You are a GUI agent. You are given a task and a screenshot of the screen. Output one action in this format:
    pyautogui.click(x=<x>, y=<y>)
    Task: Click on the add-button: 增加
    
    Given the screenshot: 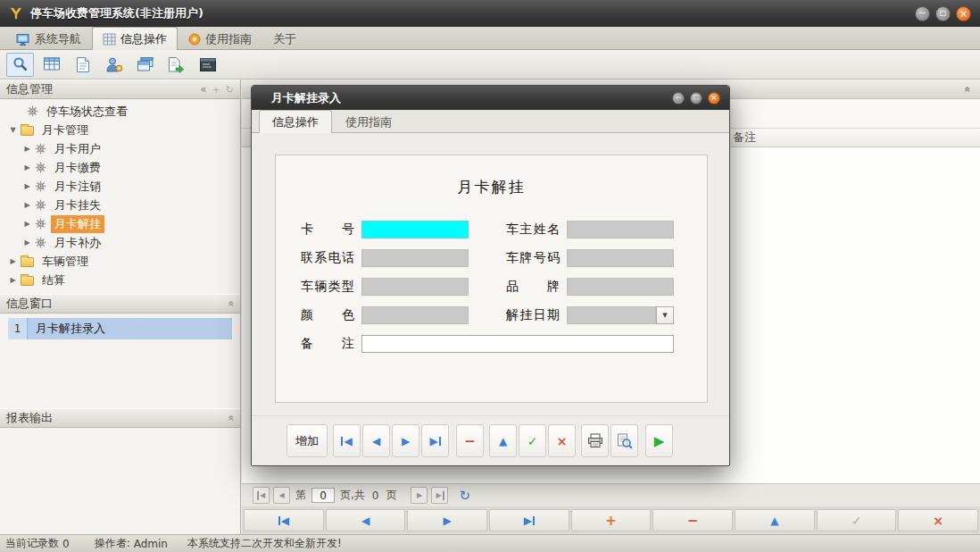 What is the action you would take?
    pyautogui.click(x=307, y=441)
    